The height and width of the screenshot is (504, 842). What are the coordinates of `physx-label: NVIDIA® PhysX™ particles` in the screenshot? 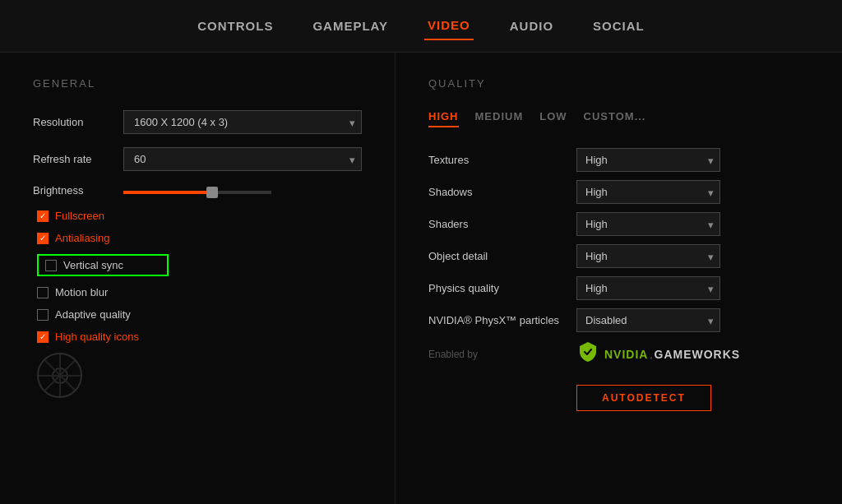 It's located at (502, 321).